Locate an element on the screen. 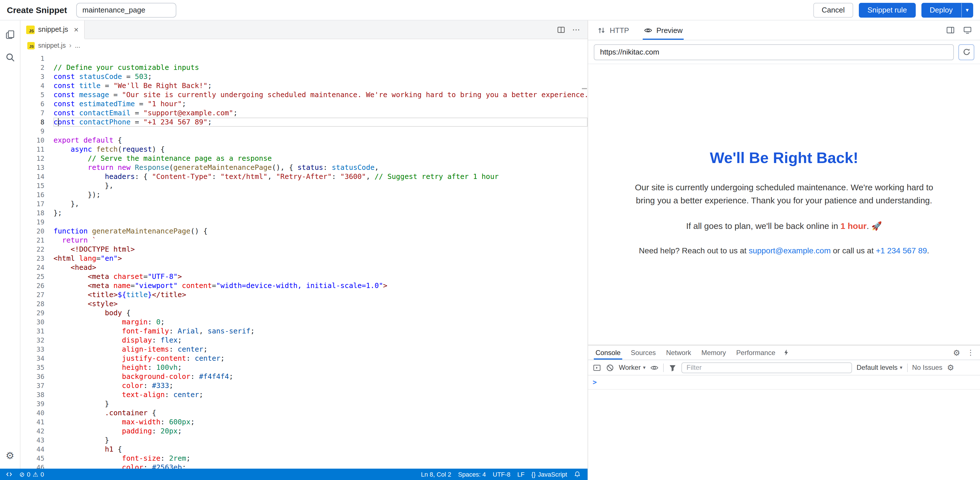  line-number: 35 is located at coordinates (37, 368).